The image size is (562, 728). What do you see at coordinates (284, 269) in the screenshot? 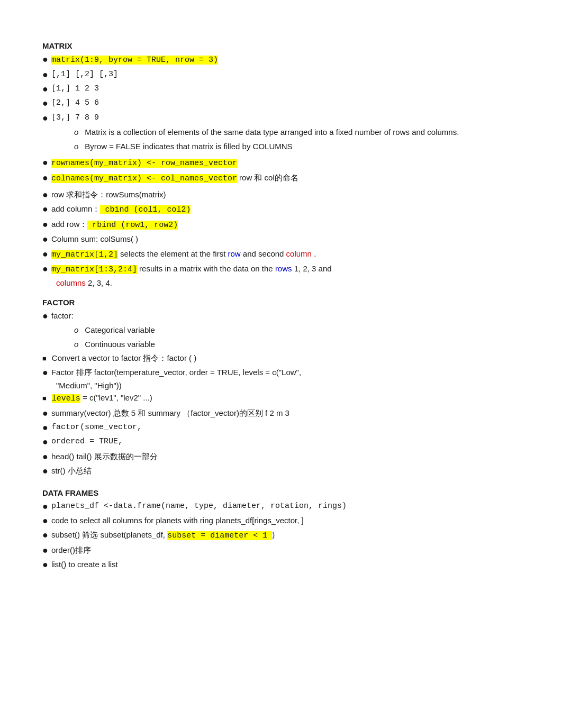
I see `rows-label: rows` at bounding box center [284, 269].